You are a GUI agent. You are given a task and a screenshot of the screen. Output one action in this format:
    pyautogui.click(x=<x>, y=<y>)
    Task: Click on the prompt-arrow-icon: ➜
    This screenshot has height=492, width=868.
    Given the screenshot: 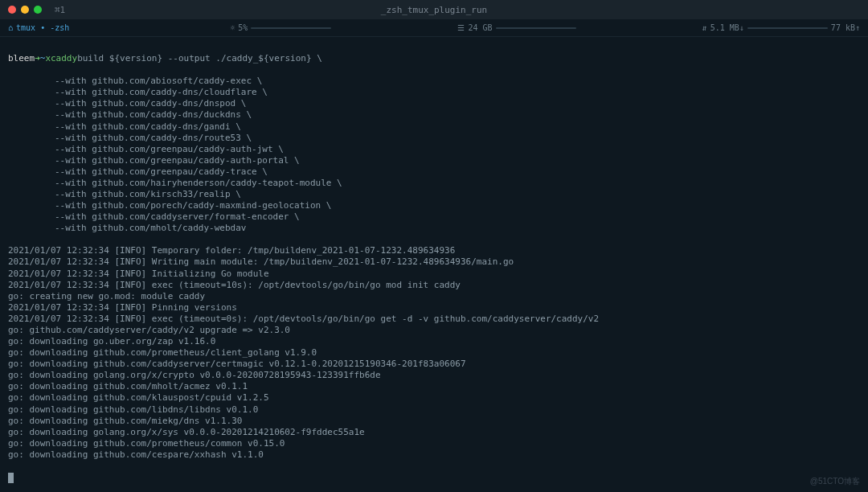 What is the action you would take?
    pyautogui.click(x=37, y=59)
    